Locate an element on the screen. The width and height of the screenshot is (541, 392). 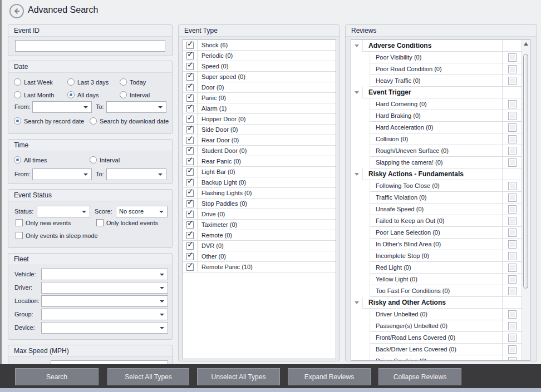
radio-time-interval: Interval is located at coordinates (105, 160).